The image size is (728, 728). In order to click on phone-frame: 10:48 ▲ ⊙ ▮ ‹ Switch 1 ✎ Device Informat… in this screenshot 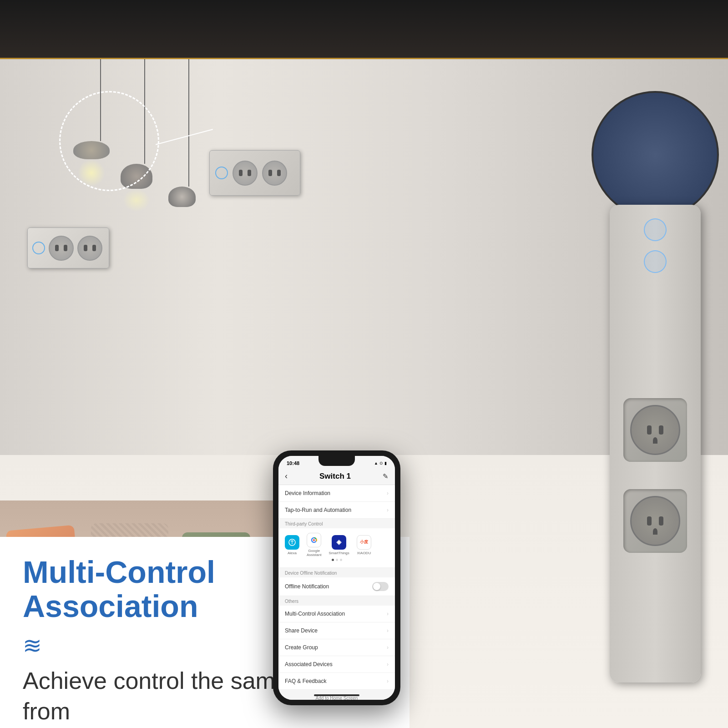, I will do `click(337, 578)`.